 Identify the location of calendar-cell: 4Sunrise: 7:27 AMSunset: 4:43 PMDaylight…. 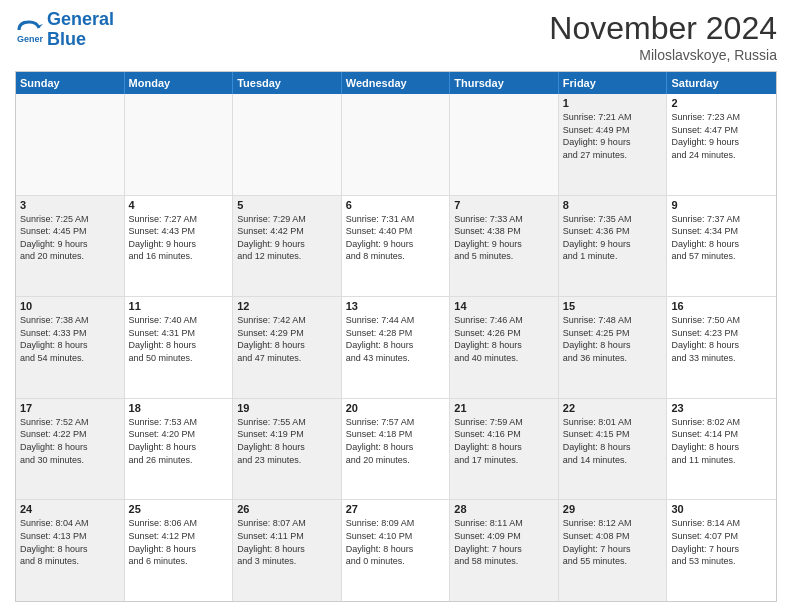
(180, 246).